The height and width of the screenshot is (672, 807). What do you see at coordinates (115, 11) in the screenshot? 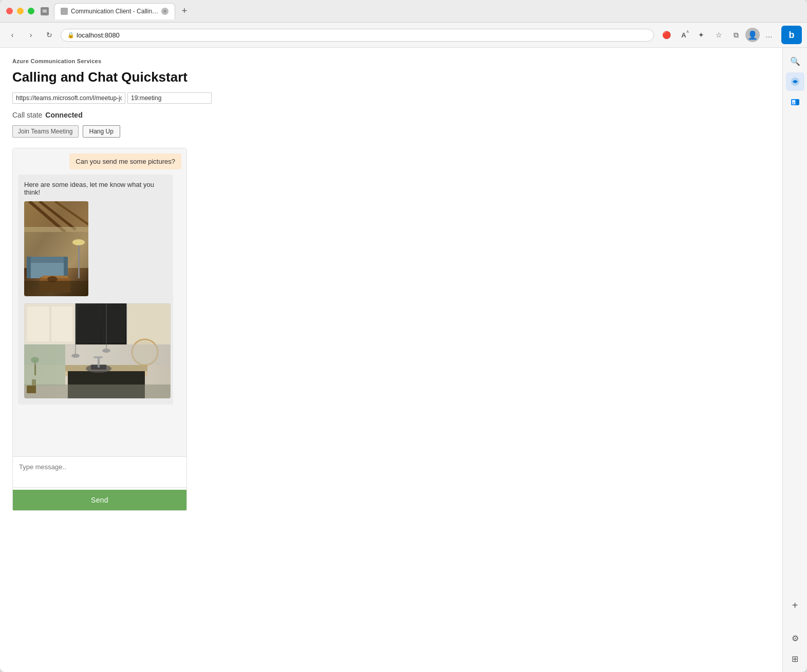
I see `active-tab: Communication Client - Callin… ×` at bounding box center [115, 11].